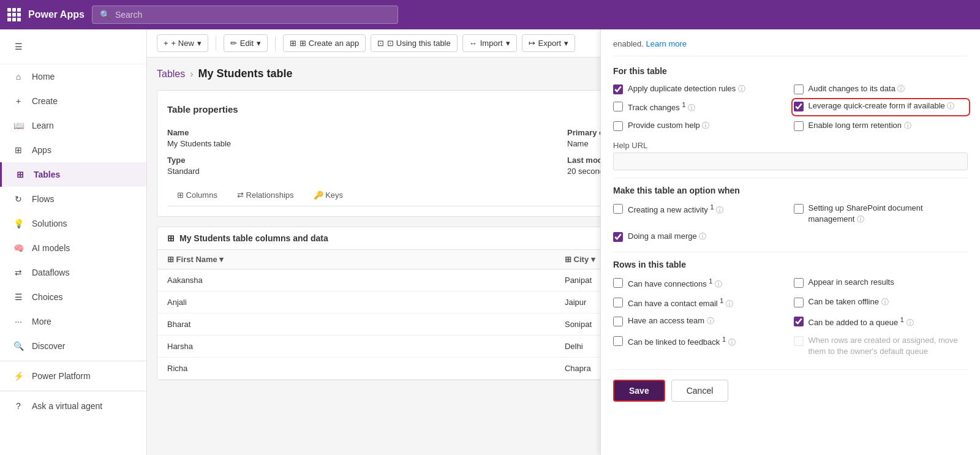 The image size is (980, 455). What do you see at coordinates (687, 89) in the screenshot?
I see `label-apply-dup: Apply duplicate detection rules ⓘ` at bounding box center [687, 89].